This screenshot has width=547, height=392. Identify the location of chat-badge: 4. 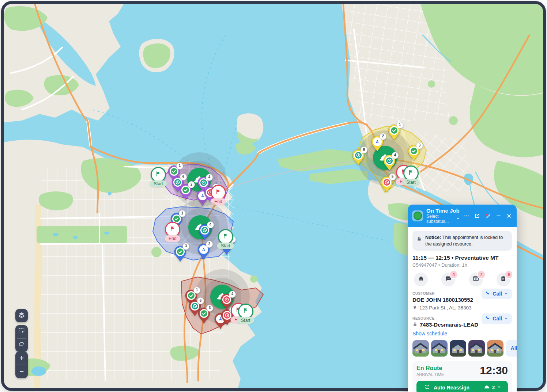
(453, 275).